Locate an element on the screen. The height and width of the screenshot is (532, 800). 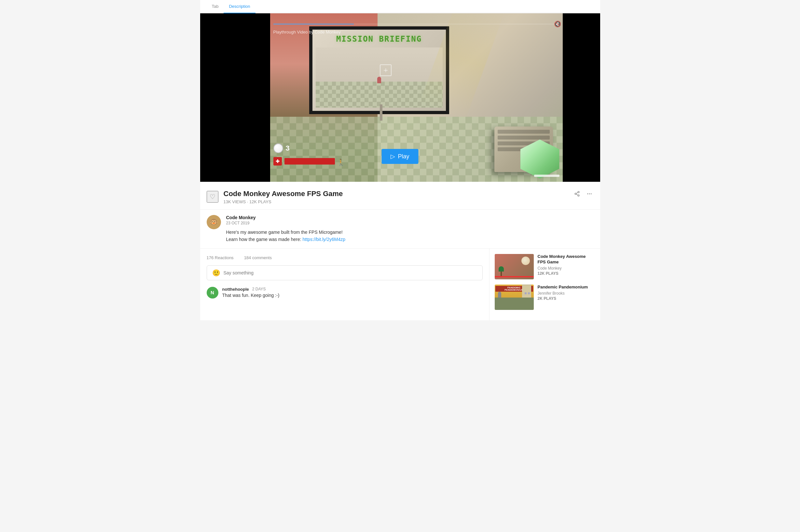
comment-item: N notthehoople 2 DAYS That was fun. Keep… is located at coordinates (345, 292).